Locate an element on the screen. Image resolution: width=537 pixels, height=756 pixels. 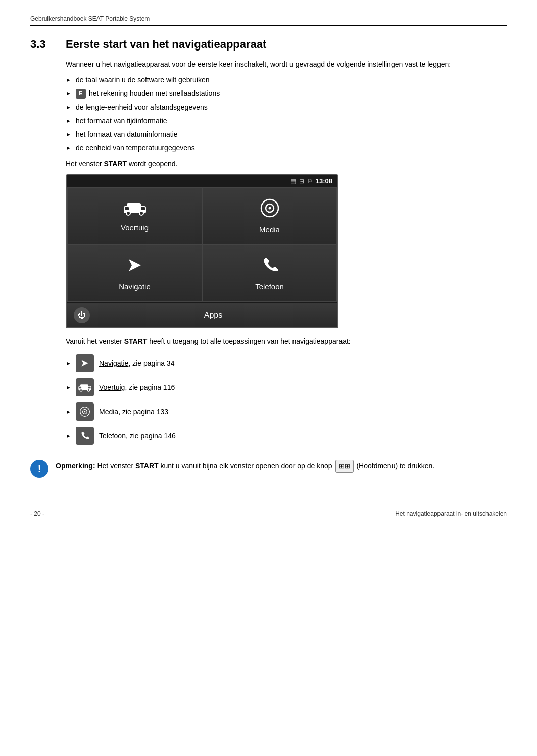
status-time: 13:08 is located at coordinates (324, 181).